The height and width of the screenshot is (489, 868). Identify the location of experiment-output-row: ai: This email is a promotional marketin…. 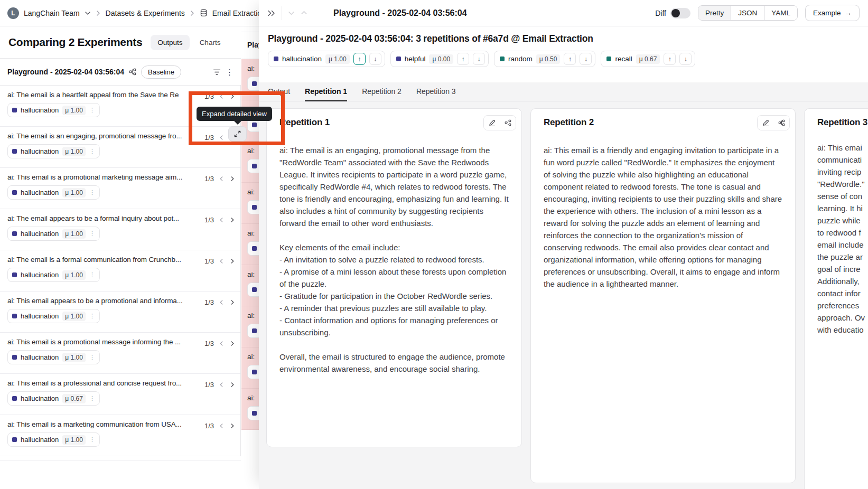
(120, 189).